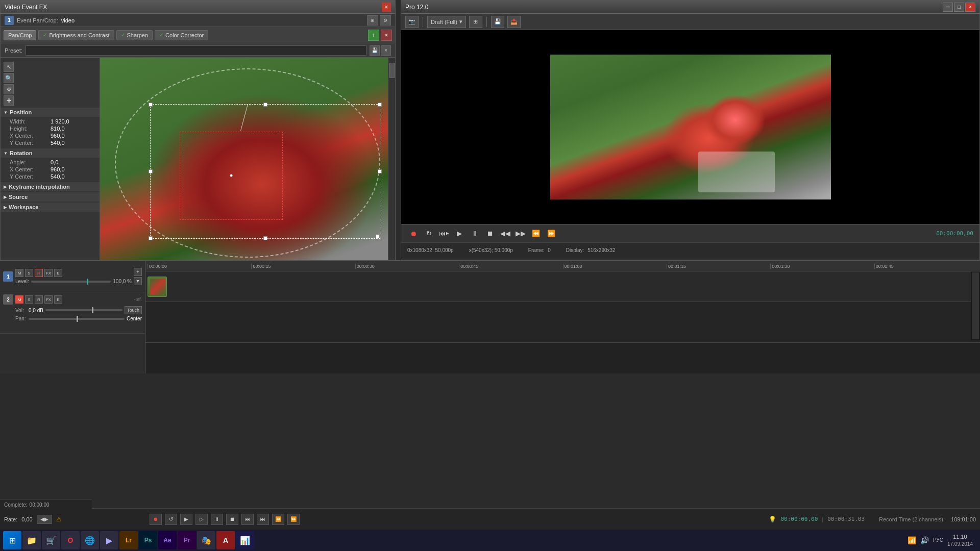  Describe the element at coordinates (263, 519) in the screenshot. I see `tb2-next: ⏭` at that location.